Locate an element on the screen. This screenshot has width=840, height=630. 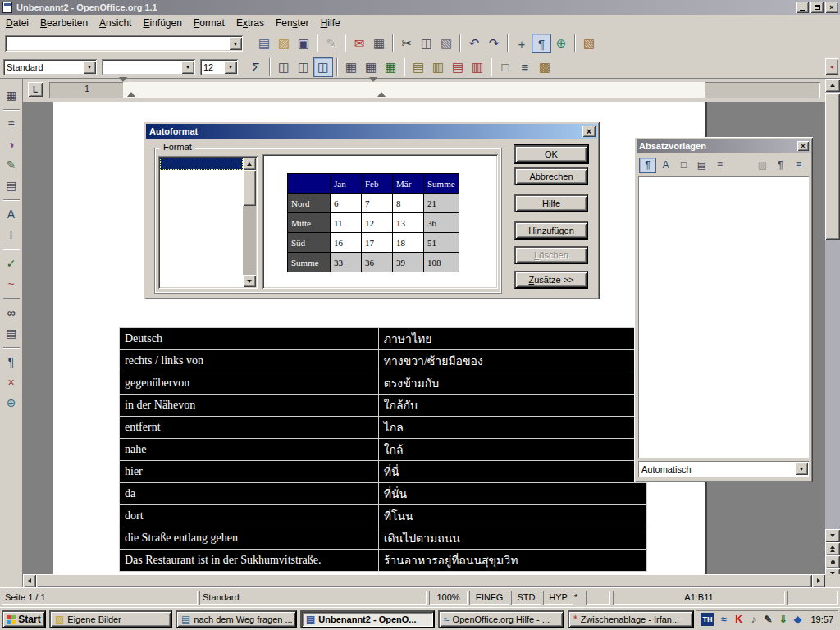
styles-listbox is located at coordinates (724, 317).